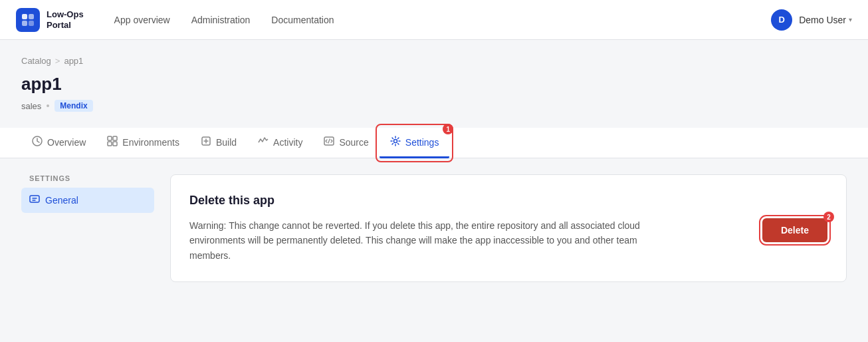 The image size is (868, 342). I want to click on nav-app-overview: App overview, so click(142, 20).